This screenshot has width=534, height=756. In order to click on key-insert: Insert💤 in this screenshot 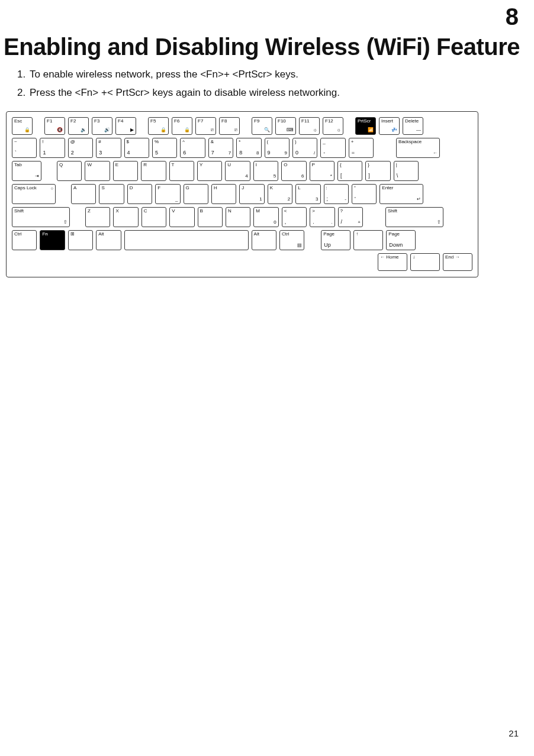, I will do `click(390, 126)`.